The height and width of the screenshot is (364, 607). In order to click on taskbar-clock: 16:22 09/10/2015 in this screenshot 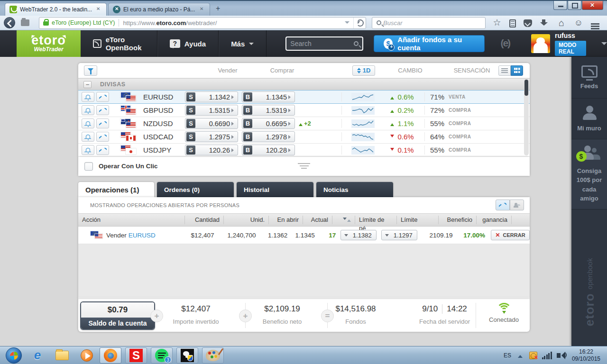, I will do `click(586, 355)`.